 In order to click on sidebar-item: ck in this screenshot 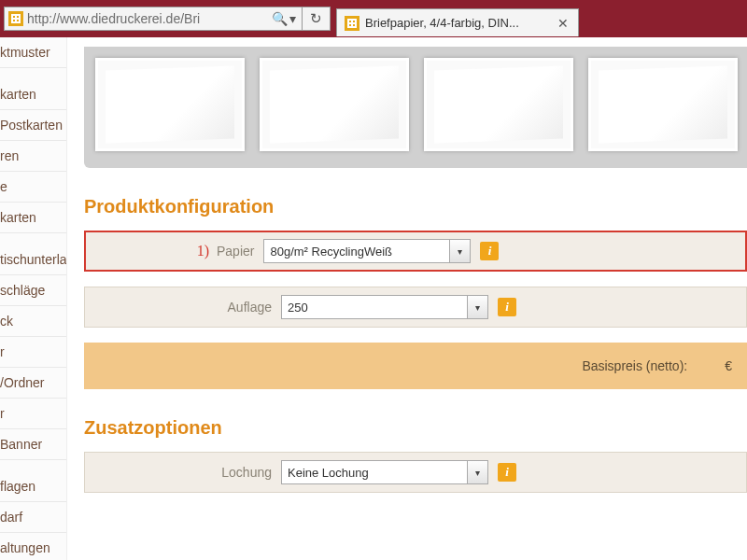, I will do `click(34, 321)`.